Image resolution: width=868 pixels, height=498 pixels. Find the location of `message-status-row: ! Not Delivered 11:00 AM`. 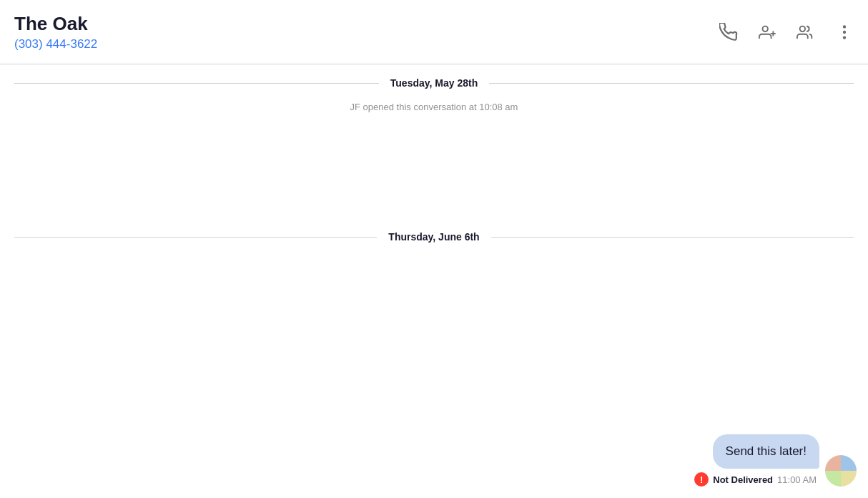

message-status-row: ! Not Delivered 11:00 AM is located at coordinates (756, 479).